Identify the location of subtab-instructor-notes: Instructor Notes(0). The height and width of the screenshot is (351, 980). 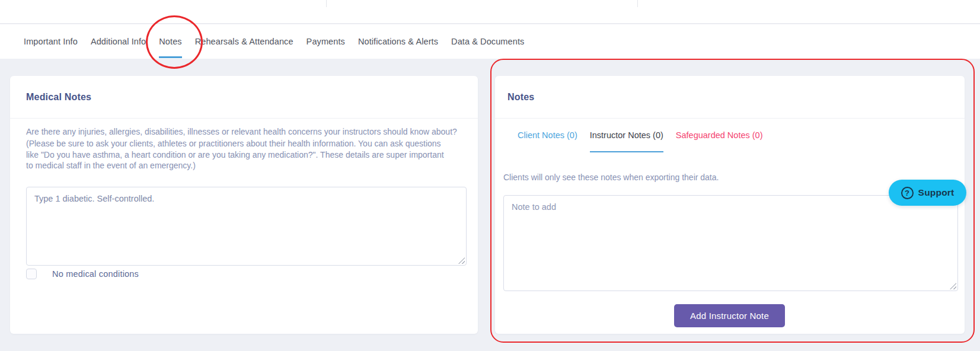
(627, 137).